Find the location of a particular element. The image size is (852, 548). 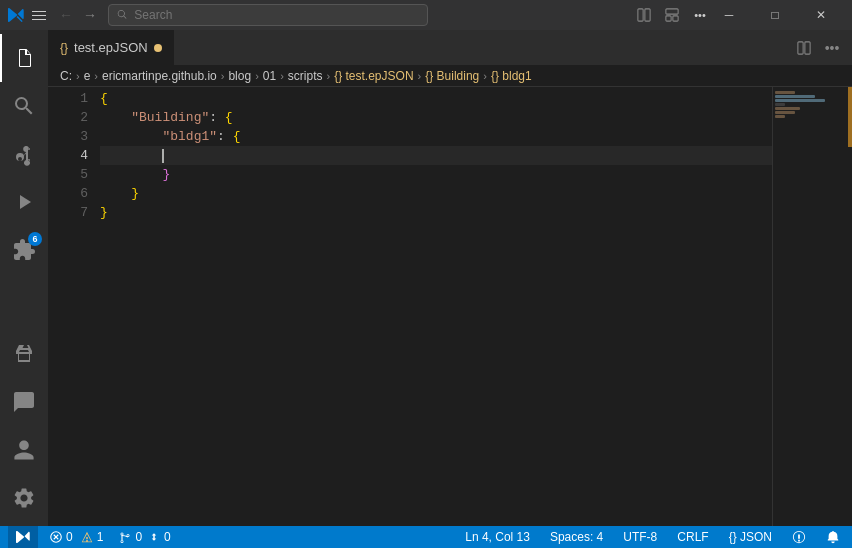

status-language: {} JSON is located at coordinates (750, 537).